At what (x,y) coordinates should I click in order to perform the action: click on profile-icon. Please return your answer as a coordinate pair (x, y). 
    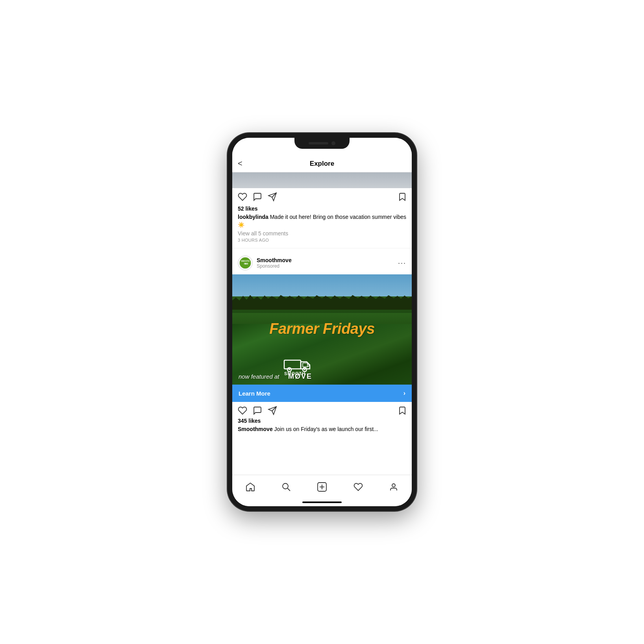
    Looking at the image, I should click on (394, 487).